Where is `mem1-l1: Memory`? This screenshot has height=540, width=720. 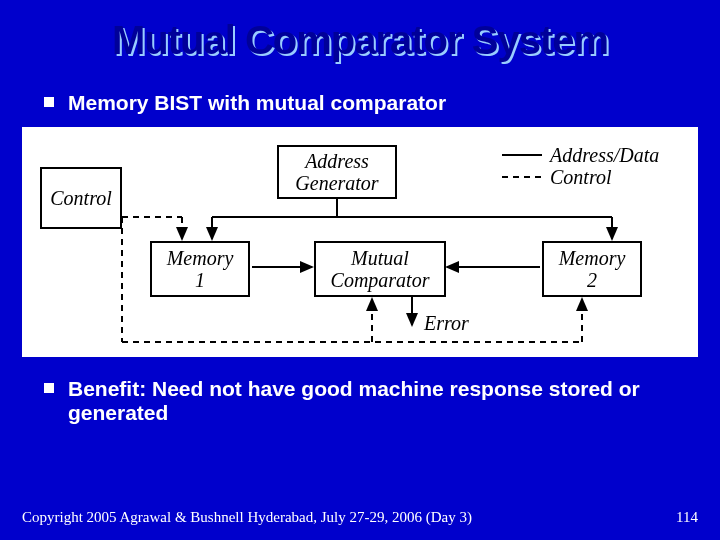 mem1-l1: Memory is located at coordinates (200, 258).